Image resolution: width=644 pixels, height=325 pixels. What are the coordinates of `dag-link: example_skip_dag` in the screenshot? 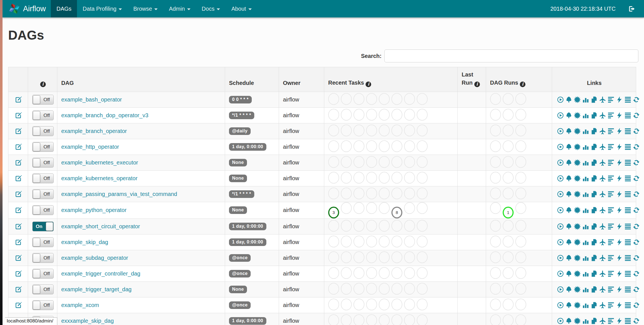 It's located at (85, 242).